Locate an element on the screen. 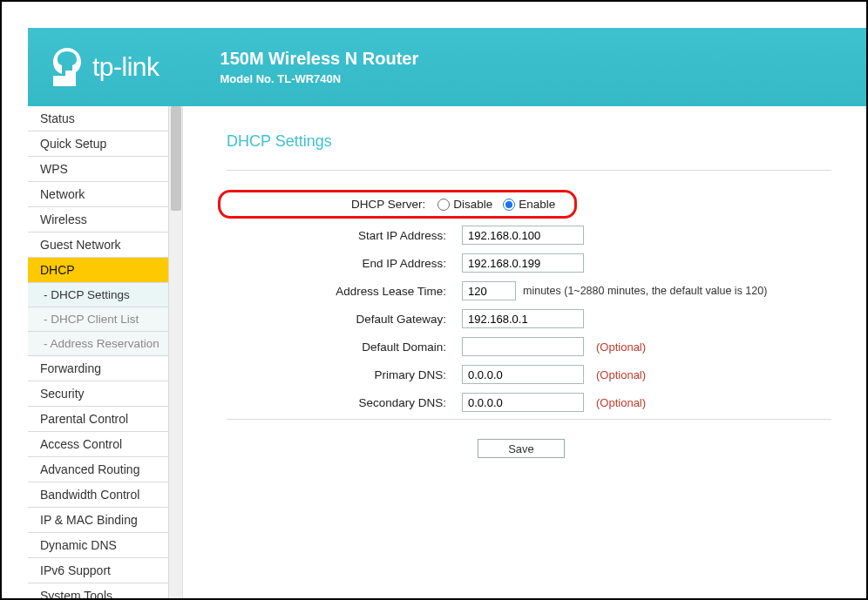 This screenshot has height=600, width=868. lease-time-hint: minutes (1~2880 minutes, the default val… is located at coordinates (645, 291).